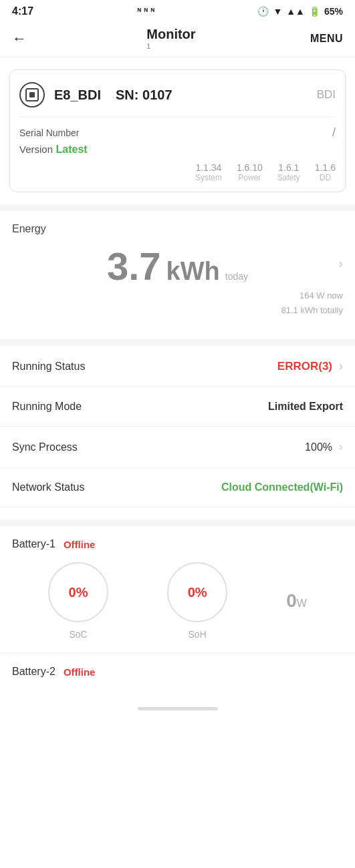  I want to click on battery-power: 0W, so click(297, 601).